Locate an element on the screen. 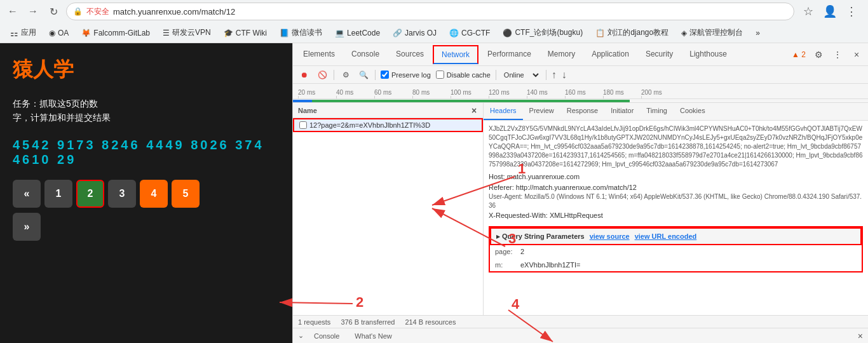 Image resolution: width=868 pixels, height=343 pixels. tick-100ms-line is located at coordinates (470, 97).